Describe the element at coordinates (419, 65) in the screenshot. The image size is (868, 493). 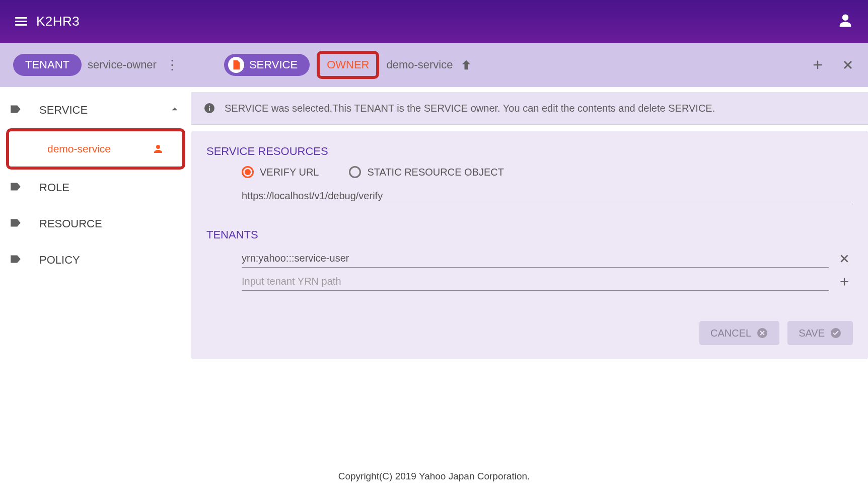
I see `service-name: demo-service` at that location.